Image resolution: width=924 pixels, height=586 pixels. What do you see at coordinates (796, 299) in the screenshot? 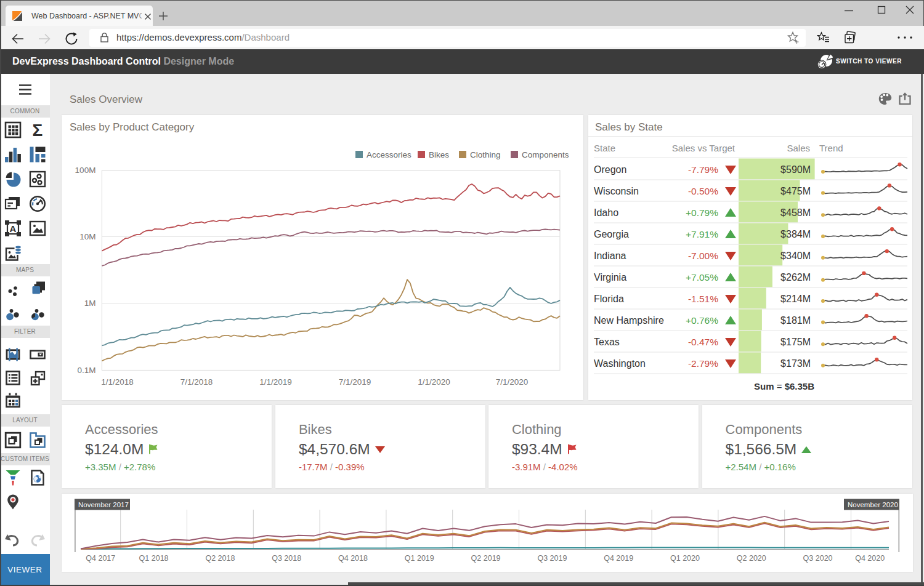
I see `svg-text: $214M` at bounding box center [796, 299].